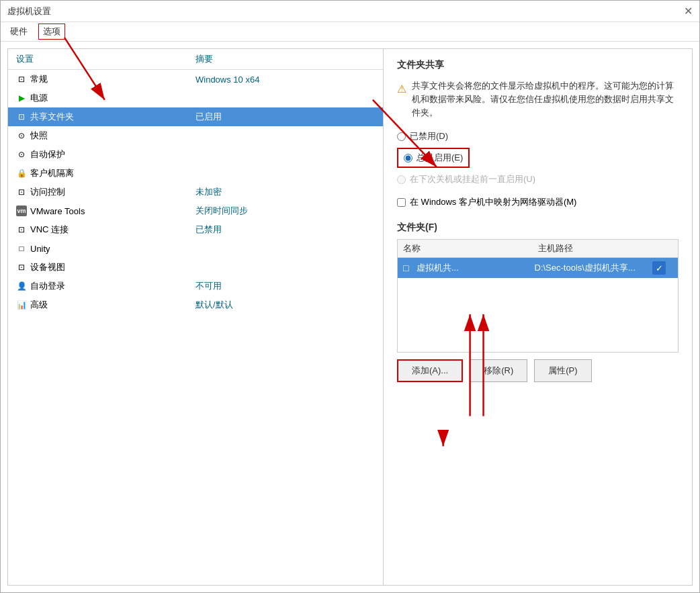 This screenshot has height=593, width=700. Describe the element at coordinates (21, 98) in the screenshot. I see `power-icon: ▶` at that location.